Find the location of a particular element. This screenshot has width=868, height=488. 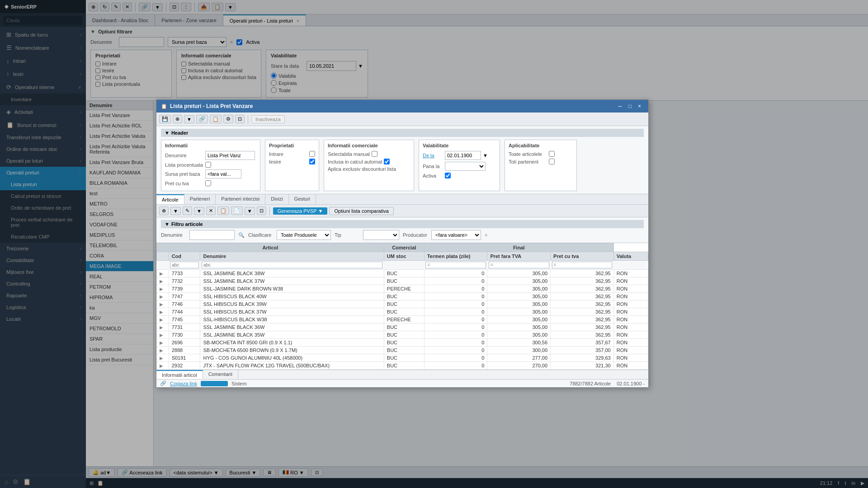

tbl-delete-btn: ✕ is located at coordinates (211, 211).